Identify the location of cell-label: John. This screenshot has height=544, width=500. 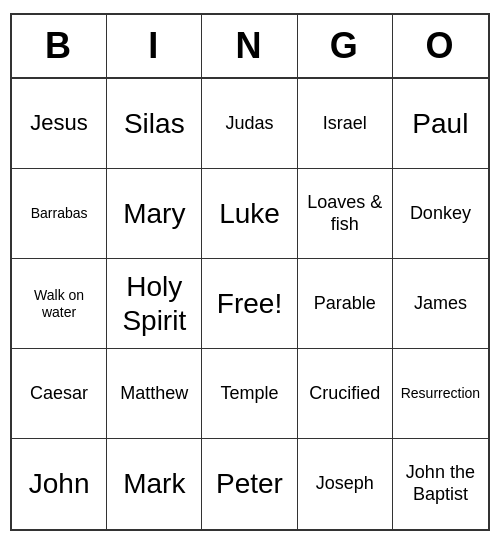
(60, 484).